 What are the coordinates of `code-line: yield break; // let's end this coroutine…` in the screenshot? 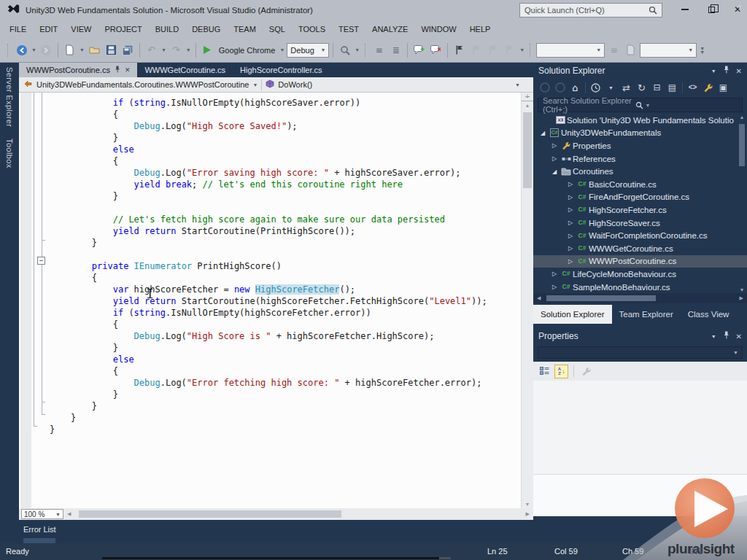 It's located at (268, 184).